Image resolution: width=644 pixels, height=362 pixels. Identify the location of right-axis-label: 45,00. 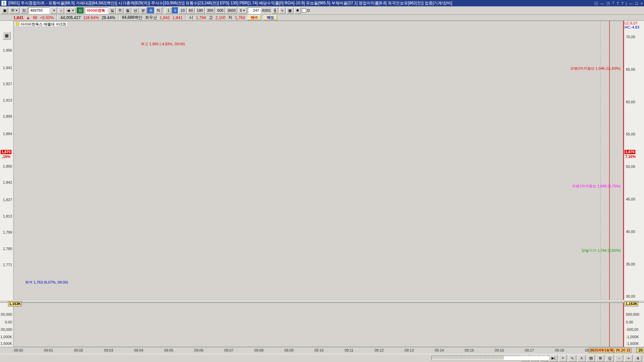
(631, 199).